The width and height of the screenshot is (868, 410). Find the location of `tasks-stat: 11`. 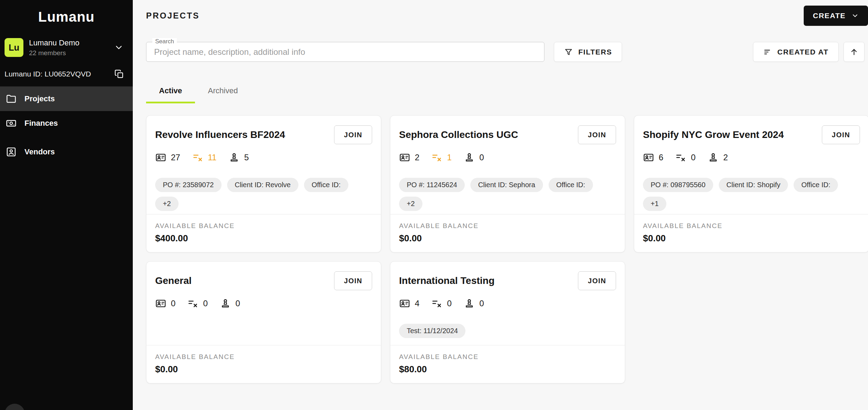

tasks-stat: 11 is located at coordinates (204, 158).